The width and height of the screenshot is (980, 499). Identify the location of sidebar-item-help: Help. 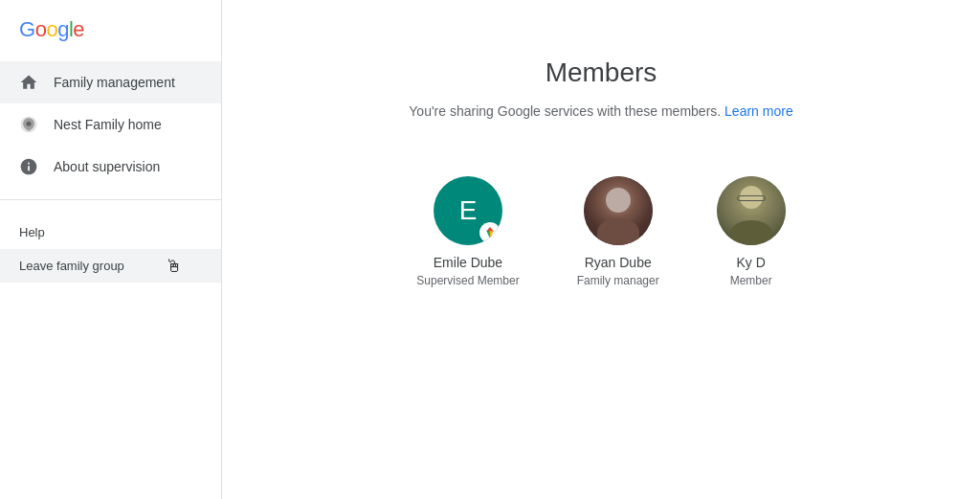
(111, 232).